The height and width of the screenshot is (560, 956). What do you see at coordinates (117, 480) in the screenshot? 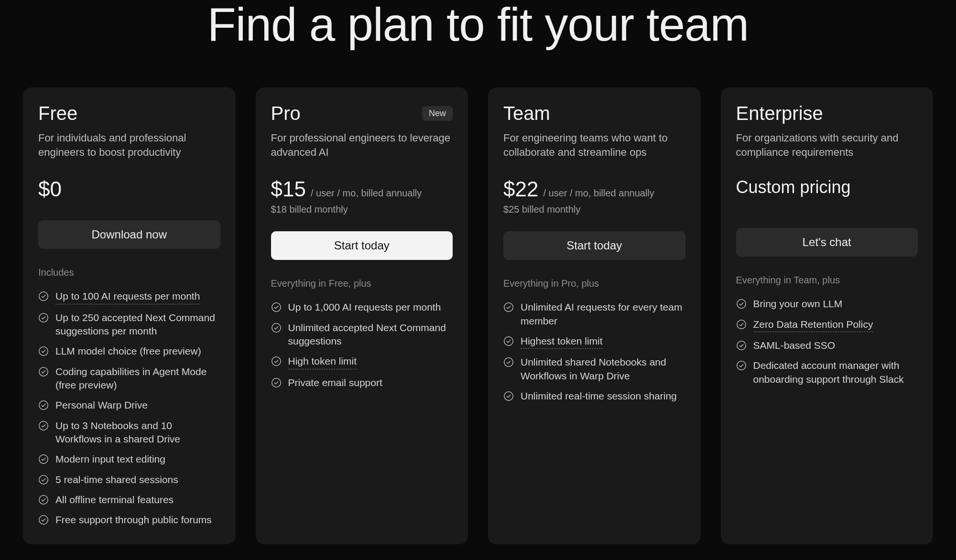
I see `feature-text: 5 real-time shared sessions` at bounding box center [117, 480].